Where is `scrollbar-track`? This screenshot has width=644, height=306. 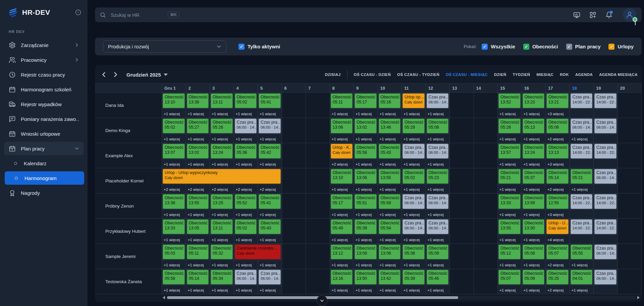
scrollbar-track is located at coordinates (401, 298).